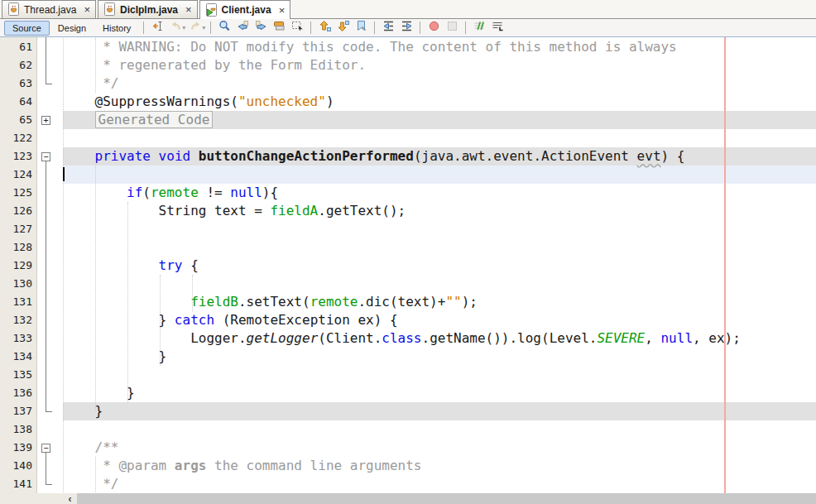  Describe the element at coordinates (91, 484) in the screenshot. I see `code-line-141: */` at that location.